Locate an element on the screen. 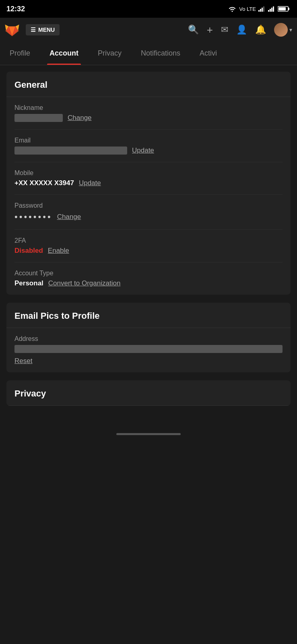 This screenshot has height=644, width=297. password-field: Password •••••••• Change is located at coordinates (148, 213).